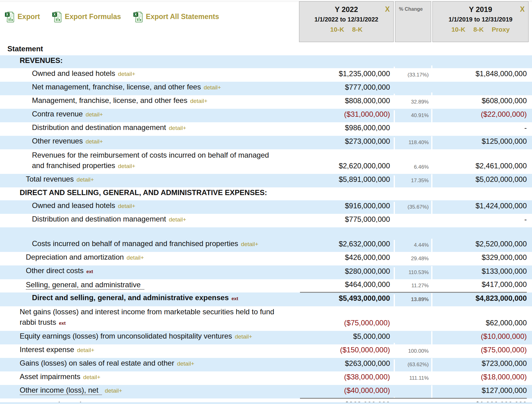 The height and width of the screenshot is (404, 532). I want to click on value-y2019-cell: $723,000,000, so click(482, 365).